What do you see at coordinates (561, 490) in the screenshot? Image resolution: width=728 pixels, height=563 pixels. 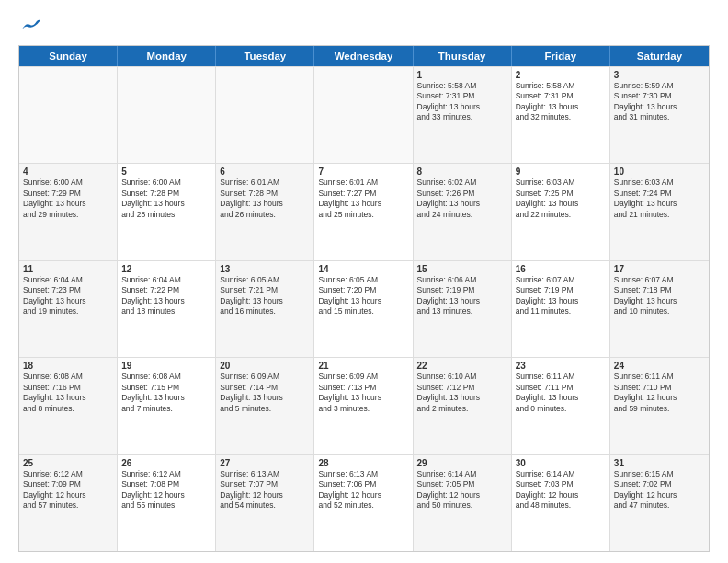 I see `cell-text: Sunrise: 6:14 AM Sunset: 7:03 PM Dayligh…` at bounding box center [561, 490].